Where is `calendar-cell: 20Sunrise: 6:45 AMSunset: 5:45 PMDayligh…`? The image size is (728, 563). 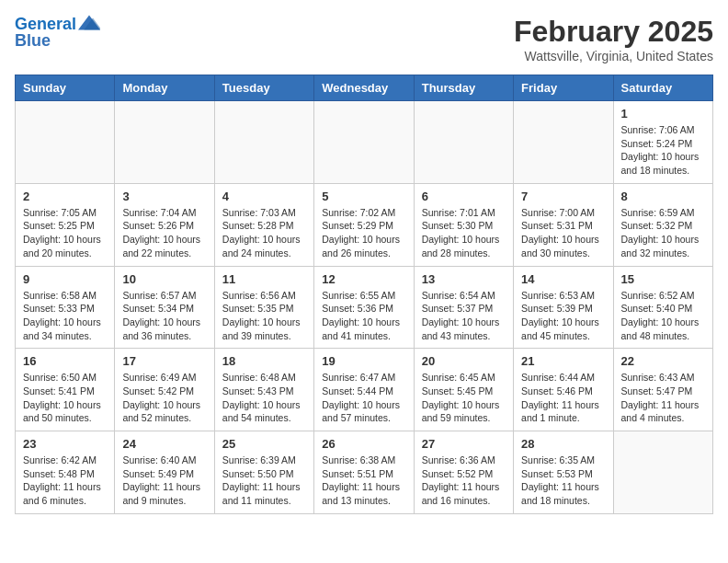
calendar-cell: 20Sunrise: 6:45 AMSunset: 5:45 PMDayligh… is located at coordinates (463, 390).